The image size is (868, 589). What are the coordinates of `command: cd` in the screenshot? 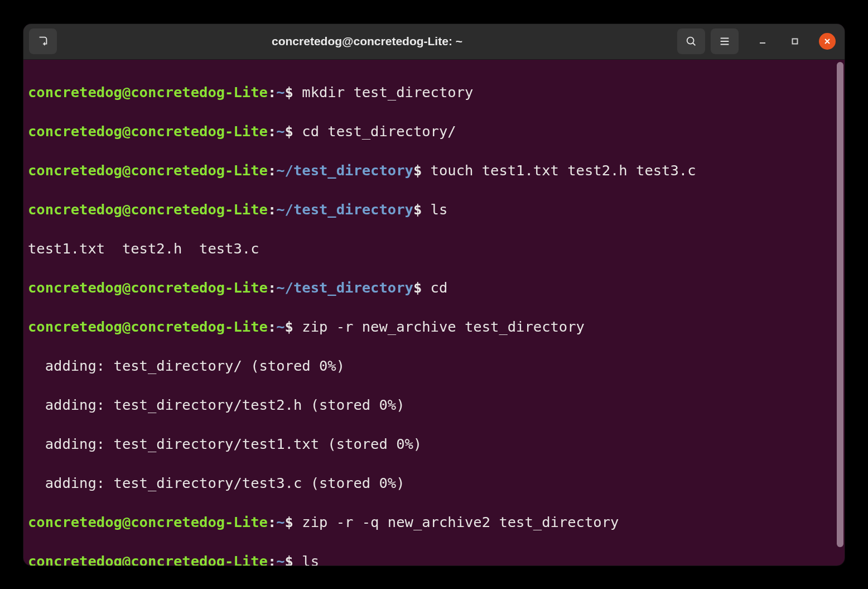 It's located at (435, 288).